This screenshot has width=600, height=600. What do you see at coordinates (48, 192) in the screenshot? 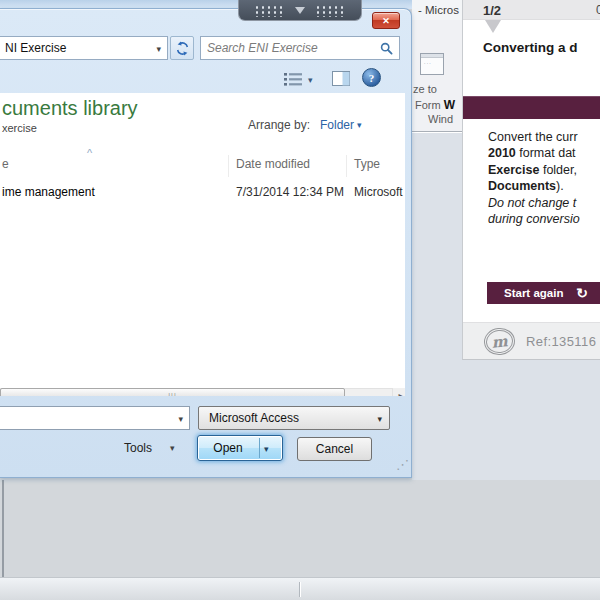
I see `file-cell: ime management` at bounding box center [48, 192].